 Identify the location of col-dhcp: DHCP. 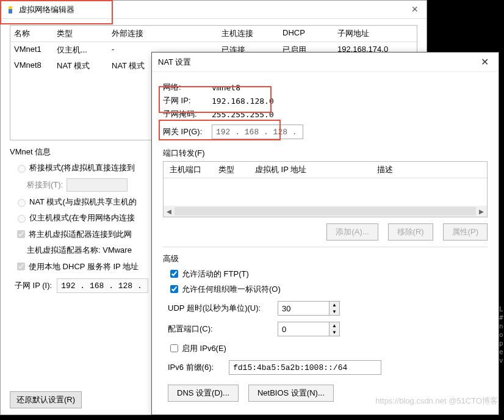
(310, 34).